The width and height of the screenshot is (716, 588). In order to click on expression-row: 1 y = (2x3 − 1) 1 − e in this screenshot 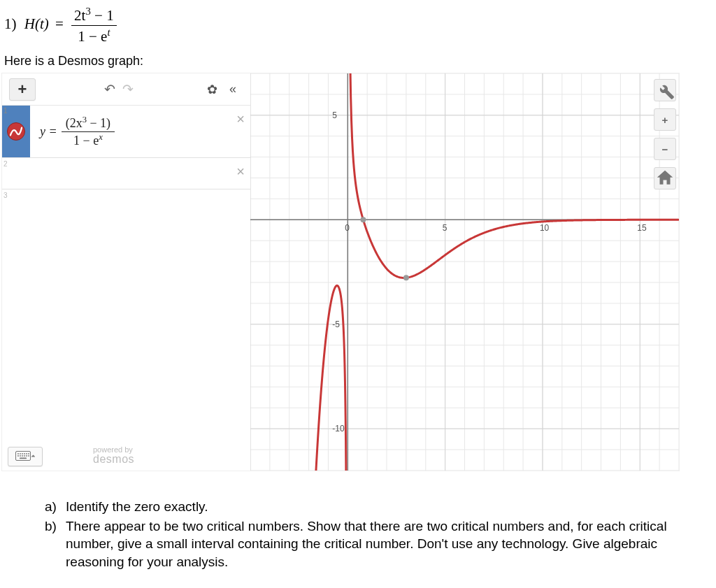, I will do `click(126, 131)`.